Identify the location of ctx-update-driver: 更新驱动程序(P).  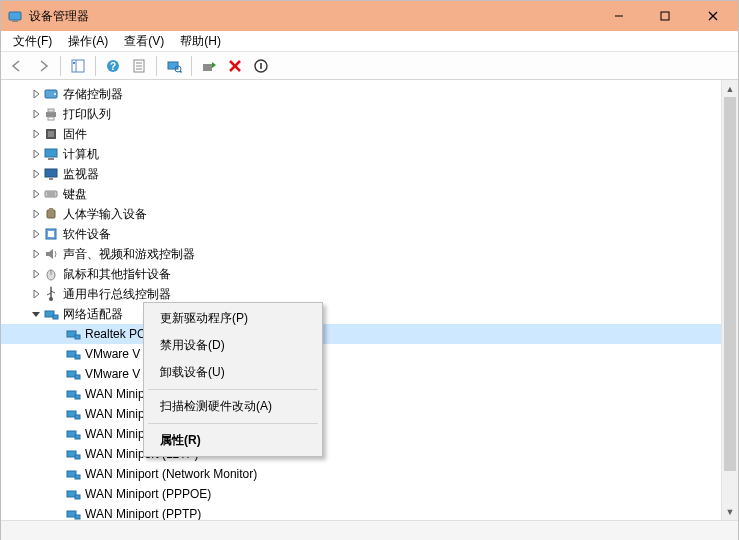
(233, 318).